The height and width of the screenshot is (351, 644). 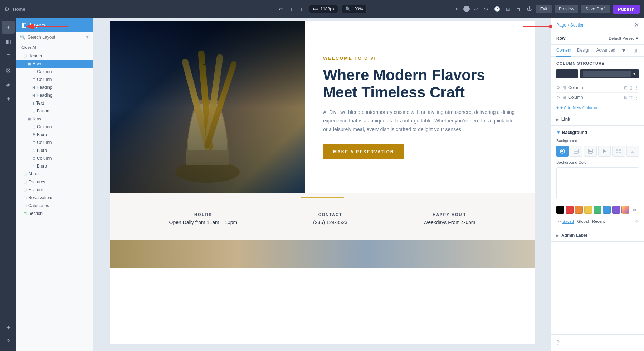 I want to click on col-copy-icon: ⊡, so click(x=626, y=88).